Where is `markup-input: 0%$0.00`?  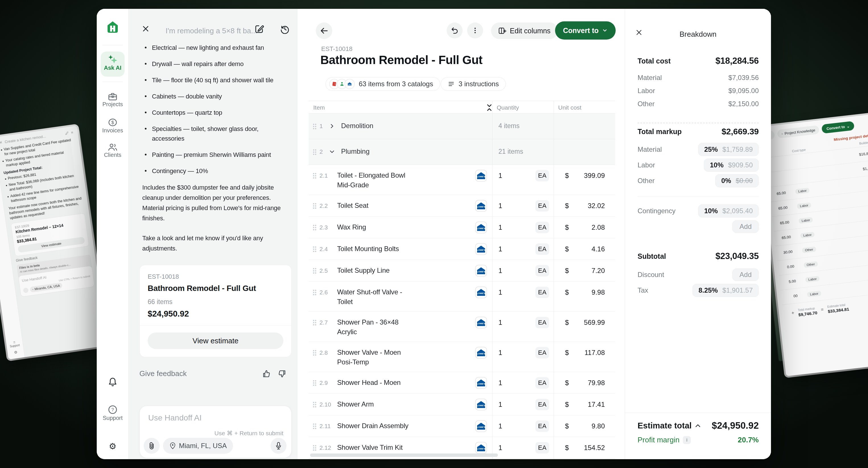 markup-input: 0%$0.00 is located at coordinates (737, 181).